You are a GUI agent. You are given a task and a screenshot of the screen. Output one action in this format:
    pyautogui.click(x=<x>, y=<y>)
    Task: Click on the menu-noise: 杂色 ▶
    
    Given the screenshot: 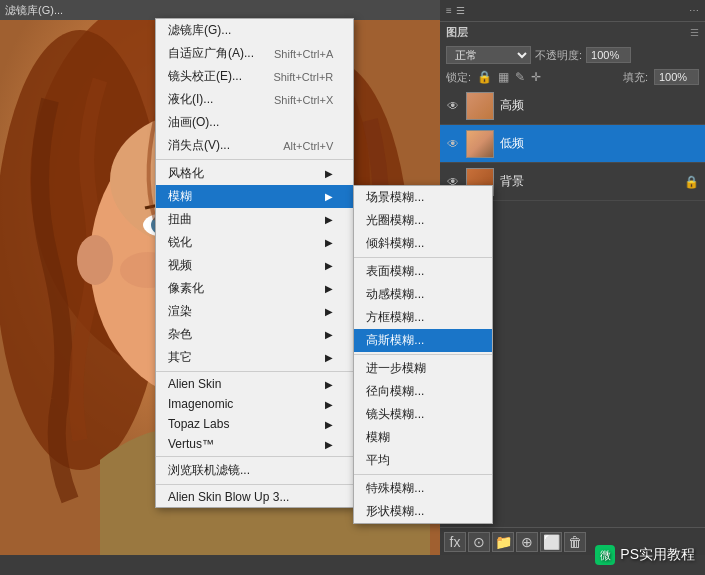 What is the action you would take?
    pyautogui.click(x=254, y=334)
    